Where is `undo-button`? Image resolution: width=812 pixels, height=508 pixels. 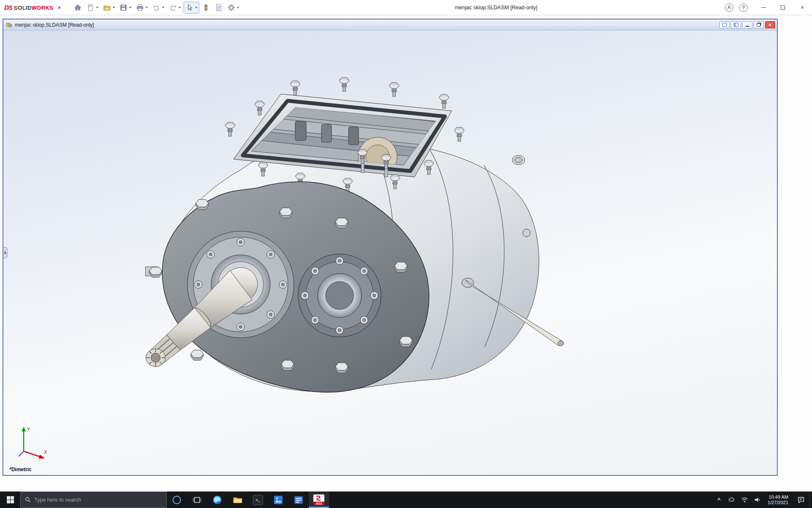
undo-button is located at coordinates (158, 8).